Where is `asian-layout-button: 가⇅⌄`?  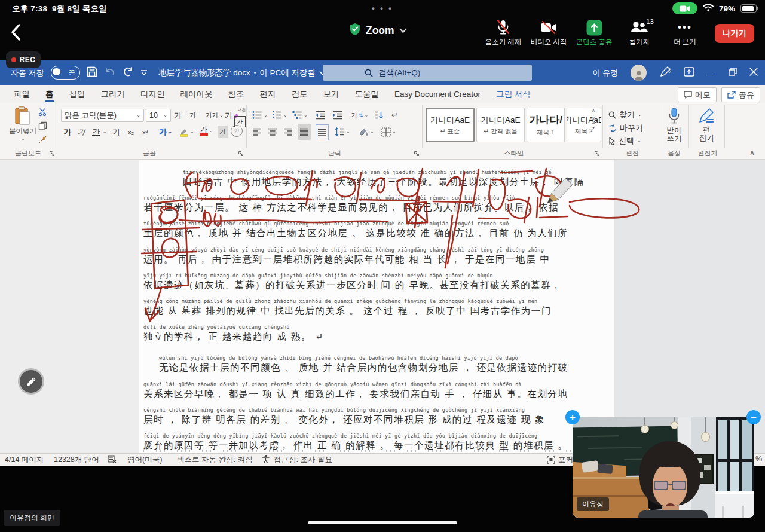
asian-layout-button: 가⇅⌄ is located at coordinates (360, 115).